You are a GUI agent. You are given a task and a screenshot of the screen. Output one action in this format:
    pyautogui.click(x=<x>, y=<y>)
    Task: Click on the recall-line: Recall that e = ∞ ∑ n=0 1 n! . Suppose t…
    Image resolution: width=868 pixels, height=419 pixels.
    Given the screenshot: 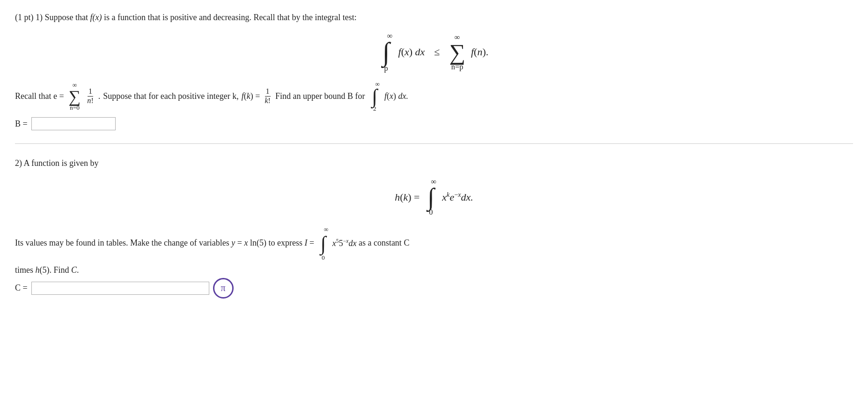 What is the action you would take?
    pyautogui.click(x=434, y=97)
    